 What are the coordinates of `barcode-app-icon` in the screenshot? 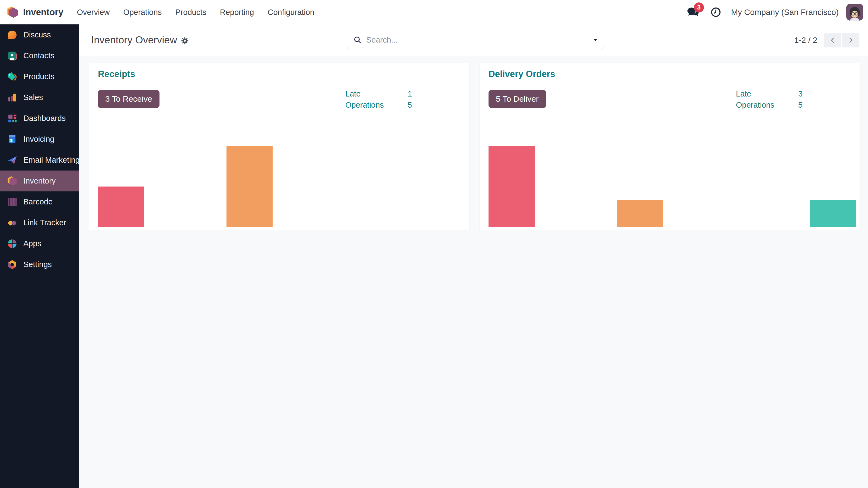 It's located at (12, 202).